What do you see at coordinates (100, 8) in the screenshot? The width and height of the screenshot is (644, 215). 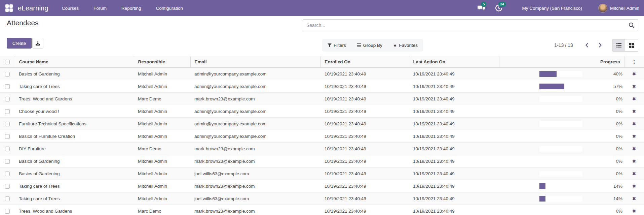 I see `nav-item-forum: Forum` at bounding box center [100, 8].